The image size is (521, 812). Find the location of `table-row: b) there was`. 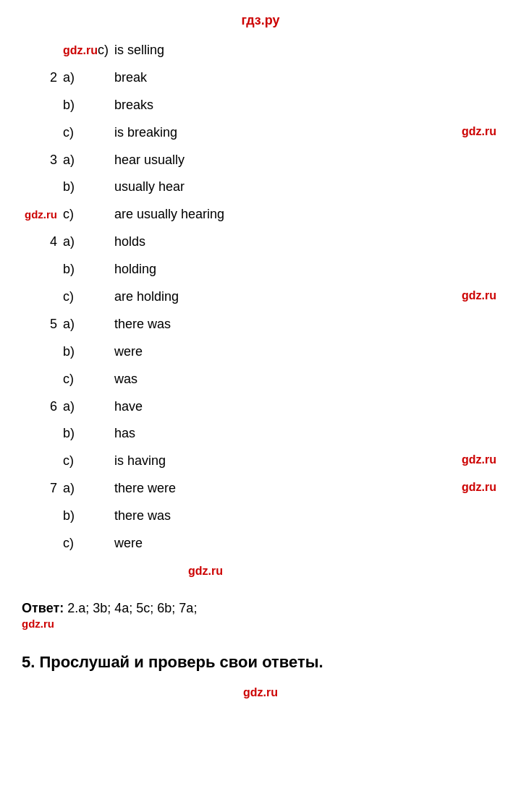

table-row: b) there was is located at coordinates (260, 516).